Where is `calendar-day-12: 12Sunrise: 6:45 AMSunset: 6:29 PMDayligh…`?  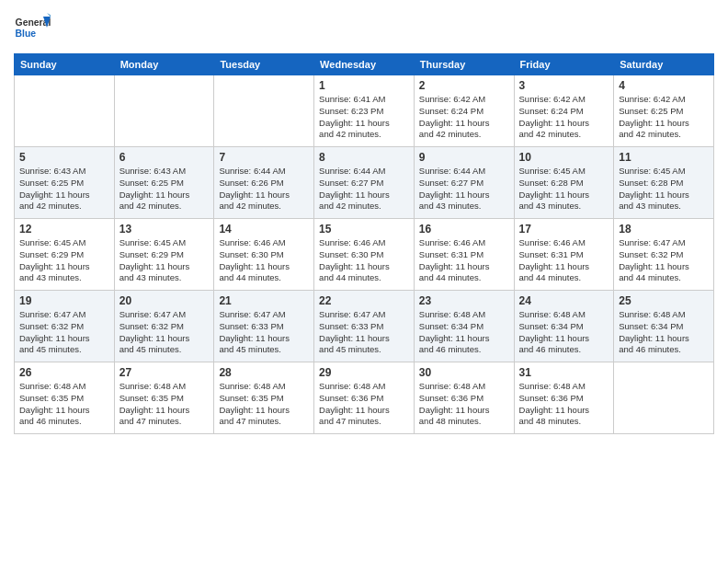 calendar-day-12: 12Sunrise: 6:45 AMSunset: 6:29 PMDayligh… is located at coordinates (64, 255).